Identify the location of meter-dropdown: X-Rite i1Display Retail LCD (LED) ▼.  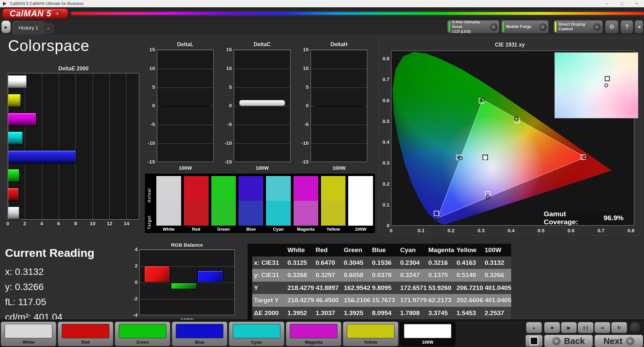
(473, 27).